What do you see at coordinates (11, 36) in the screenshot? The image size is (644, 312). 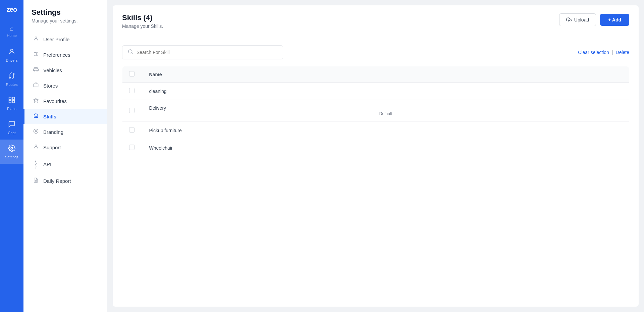 I see `nav-label-home: Home` at bounding box center [11, 36].